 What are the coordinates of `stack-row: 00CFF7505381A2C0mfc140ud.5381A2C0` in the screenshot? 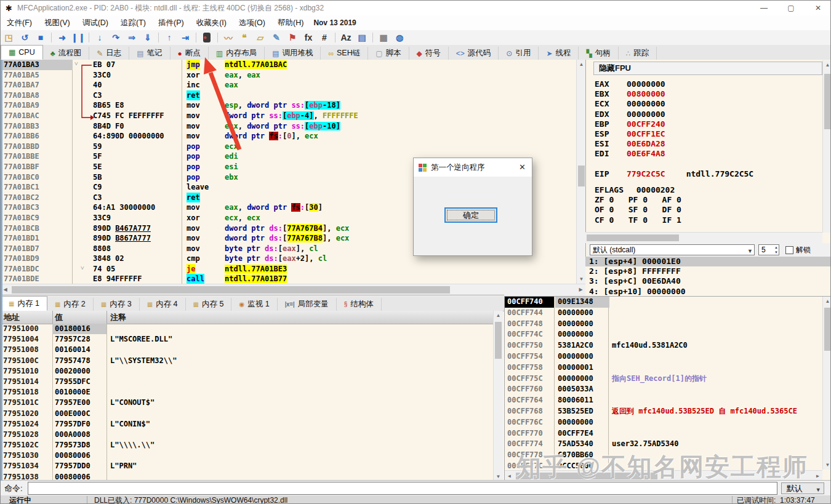 It's located at (668, 346).